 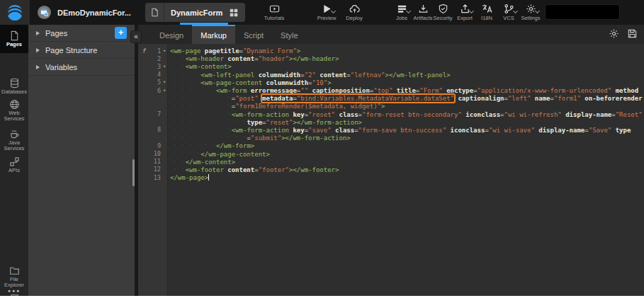 What do you see at coordinates (403, 91) in the screenshot?
I see `code-text: <wm-form errormessage="" captionposition…` at bounding box center [403, 91].